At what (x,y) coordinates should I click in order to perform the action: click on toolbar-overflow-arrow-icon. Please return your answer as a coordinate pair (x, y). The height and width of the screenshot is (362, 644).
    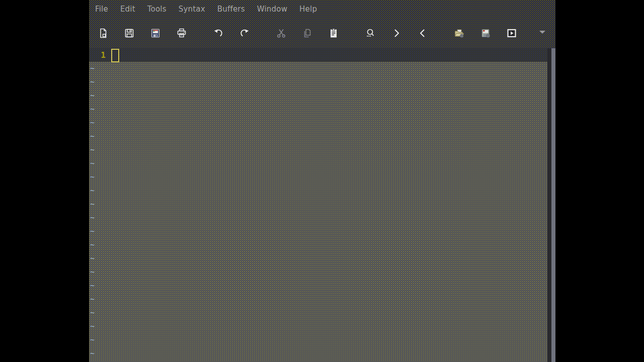
    Looking at the image, I should click on (542, 33).